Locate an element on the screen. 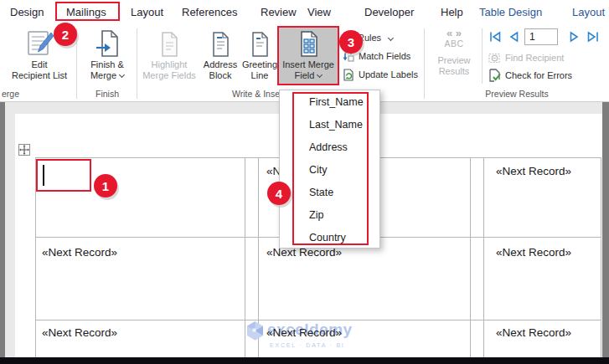  merge-field-item-country: Country is located at coordinates (328, 238).